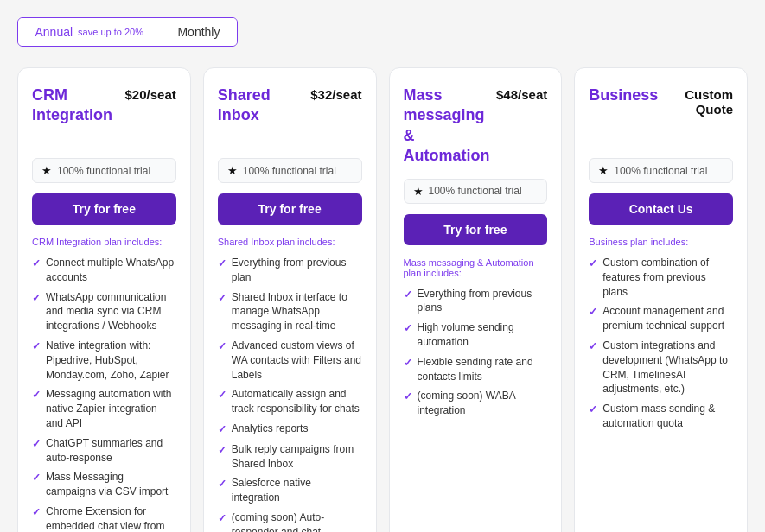 The width and height of the screenshot is (765, 532). What do you see at coordinates (660, 416) in the screenshot?
I see `list-item: ✓Custom mass sending & automation quota` at bounding box center [660, 416].